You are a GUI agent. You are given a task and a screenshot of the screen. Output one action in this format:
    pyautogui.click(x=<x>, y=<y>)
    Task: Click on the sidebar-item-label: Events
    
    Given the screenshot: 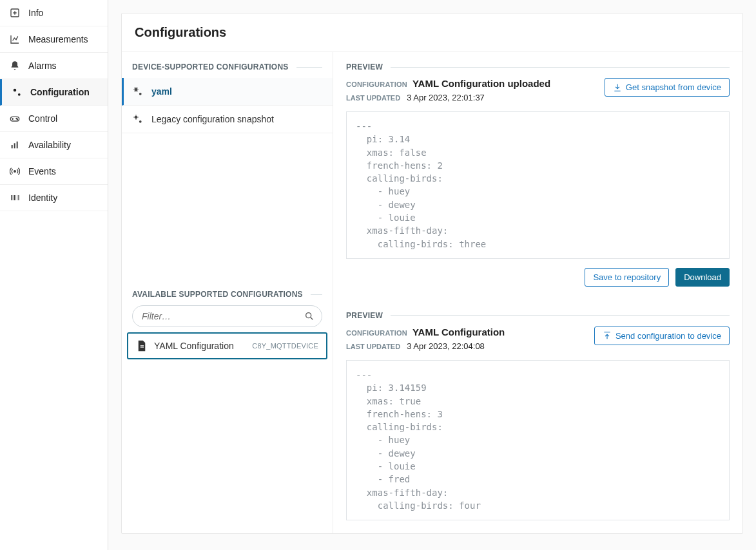 What is the action you would take?
    pyautogui.click(x=43, y=171)
    